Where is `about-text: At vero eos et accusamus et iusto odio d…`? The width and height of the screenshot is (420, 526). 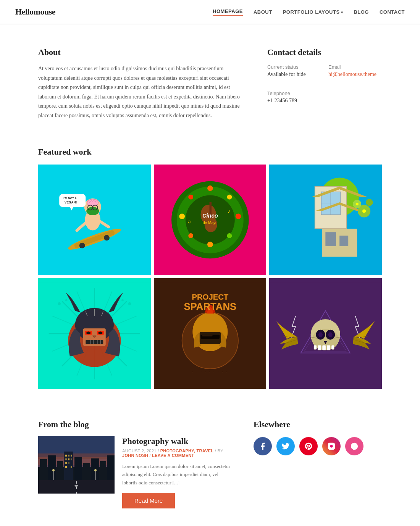 about-text: At vero eos et accusamus et iusto odio d… is located at coordinates (141, 92).